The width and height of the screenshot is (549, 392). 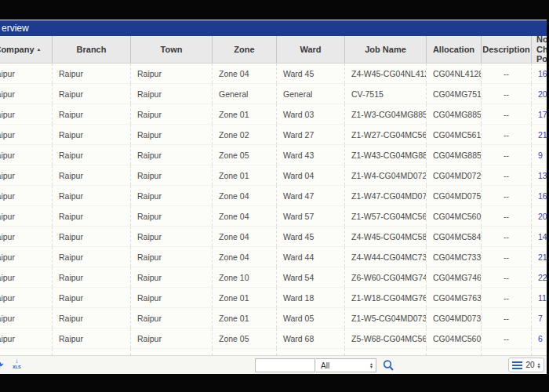 I want to click on cell-job_name: Z1-W18-CG04MG7635, so click(x=386, y=298).